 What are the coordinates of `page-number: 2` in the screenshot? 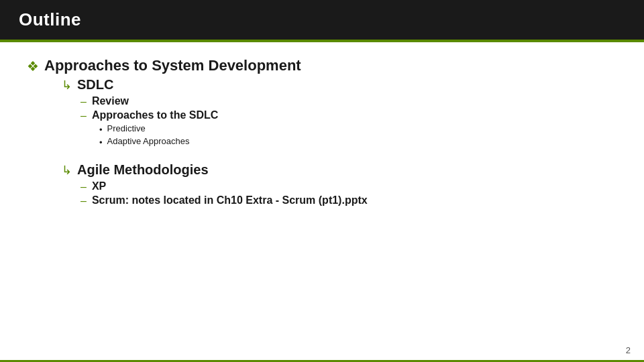 It's located at (628, 350).